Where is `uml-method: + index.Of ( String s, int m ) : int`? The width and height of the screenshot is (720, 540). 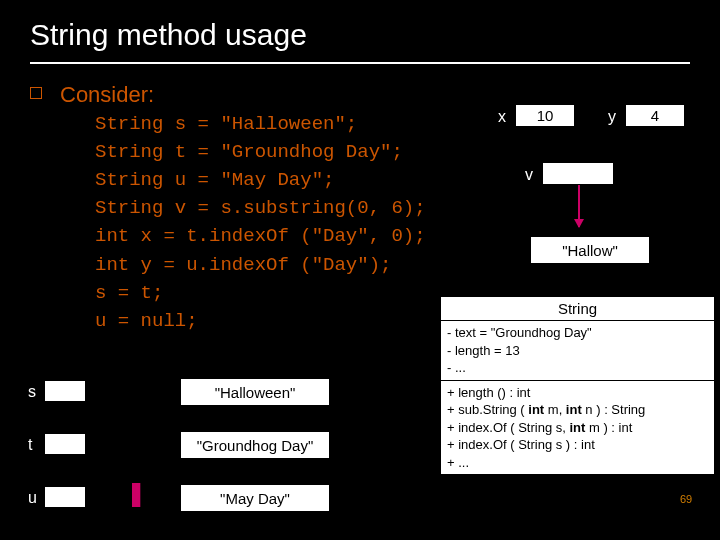
uml-method: + index.Of ( String s, int m ) : int is located at coordinates (578, 428).